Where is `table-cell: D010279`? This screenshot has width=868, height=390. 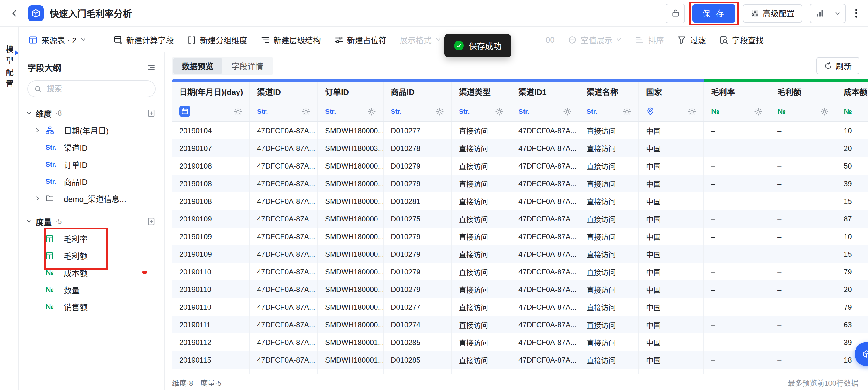
table-cell: D010279 is located at coordinates (417, 254).